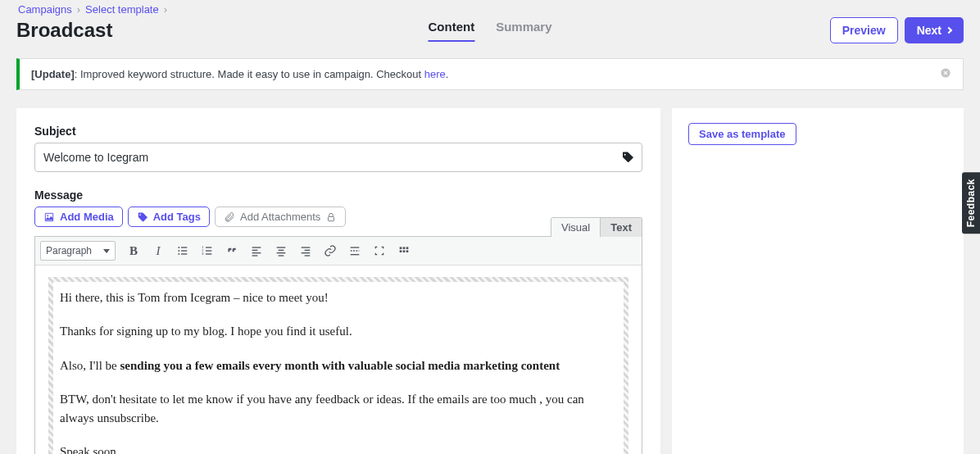 This screenshot has width=980, height=454. I want to click on editor-paragraph: Speak soon, so click(338, 448).